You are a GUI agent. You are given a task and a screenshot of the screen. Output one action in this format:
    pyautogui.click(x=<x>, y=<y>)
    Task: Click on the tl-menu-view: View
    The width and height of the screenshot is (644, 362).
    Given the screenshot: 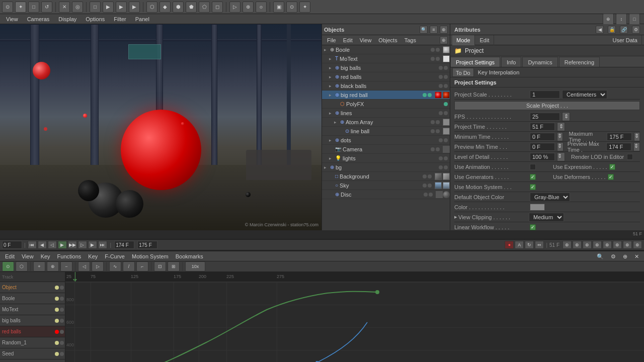 What is the action you would take?
    pyautogui.click(x=28, y=256)
    